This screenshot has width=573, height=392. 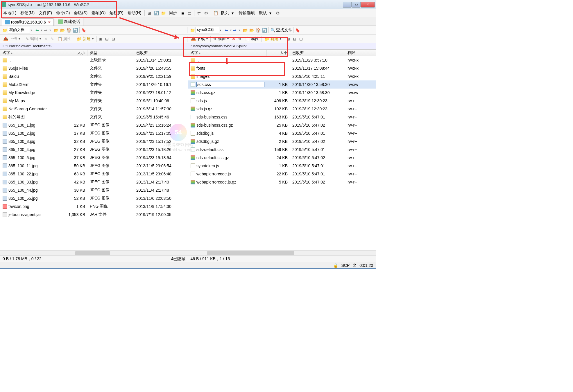 I want to click on table-row: ..2019/11/29 3:57:10rwxr-x, so click(x=282, y=60).